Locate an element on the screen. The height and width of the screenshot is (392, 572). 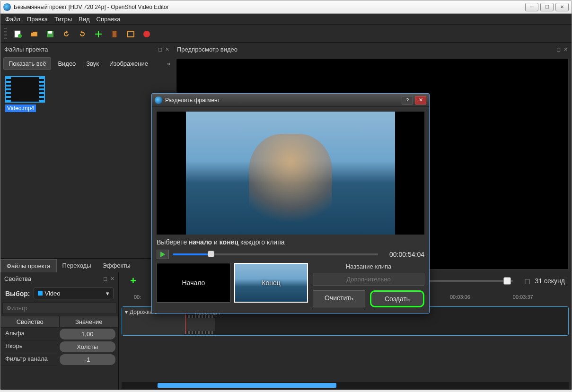
filter-show-all: Показать всё is located at coordinates (27, 63).